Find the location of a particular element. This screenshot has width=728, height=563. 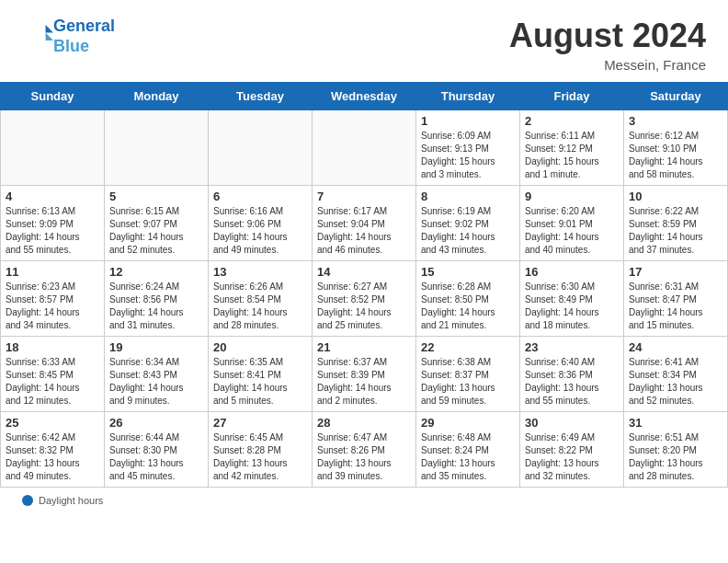

calendar-cell: 27Sunrise: 6:45 AM Sunset: 8:28 PM Dayli… is located at coordinates (261, 450).